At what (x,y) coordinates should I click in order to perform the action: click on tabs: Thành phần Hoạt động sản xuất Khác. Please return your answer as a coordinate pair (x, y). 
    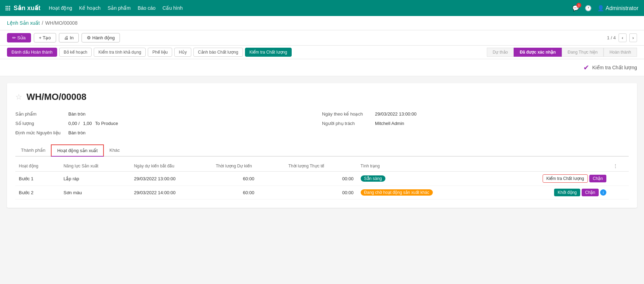
    Looking at the image, I should click on (322, 150).